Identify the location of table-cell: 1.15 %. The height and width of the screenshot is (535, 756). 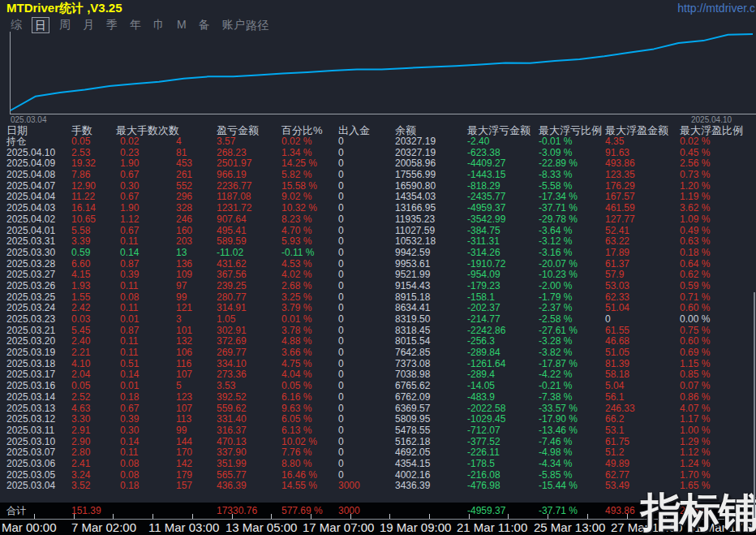
(694, 365).